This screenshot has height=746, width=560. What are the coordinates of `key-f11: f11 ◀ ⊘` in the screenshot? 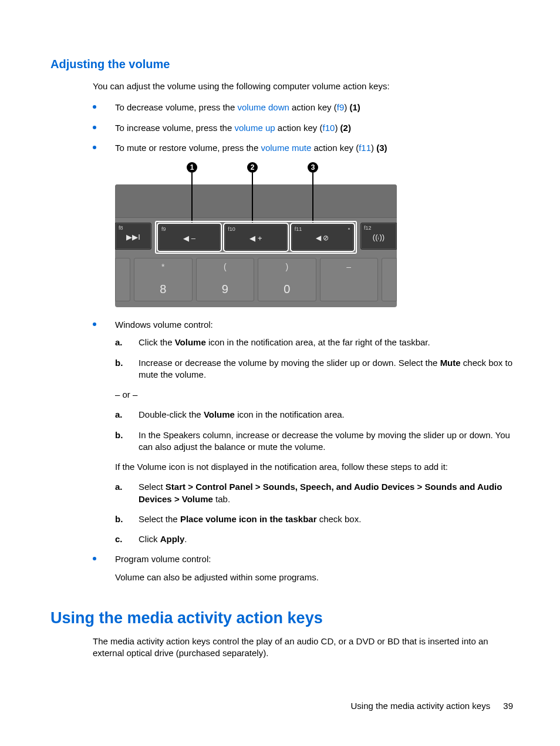 It's located at (323, 237).